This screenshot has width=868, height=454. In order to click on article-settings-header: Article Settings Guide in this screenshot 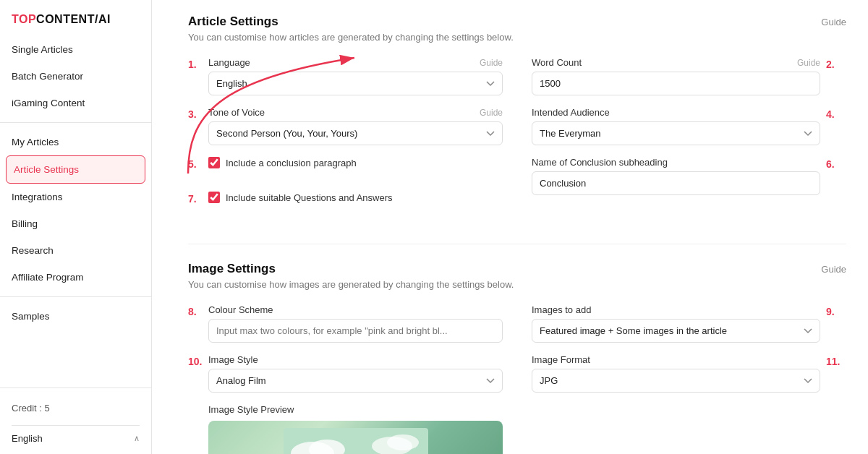, I will do `click(517, 22)`.